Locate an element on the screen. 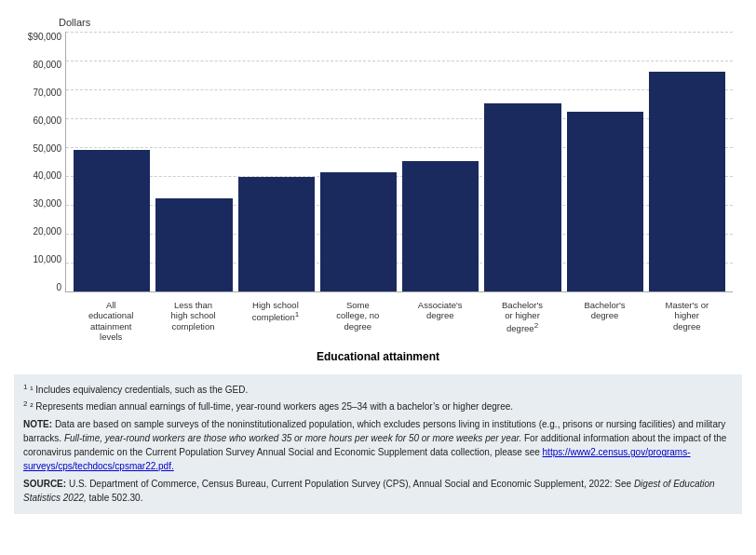  x-label-associates: Associate'sdegree is located at coordinates (440, 321).